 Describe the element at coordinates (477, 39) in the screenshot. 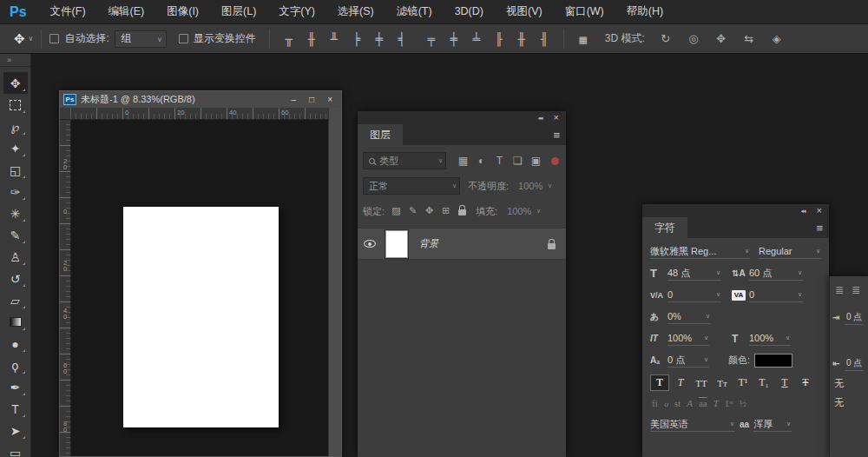

I see `distribute-bottom-edges-icon: ╧` at that location.